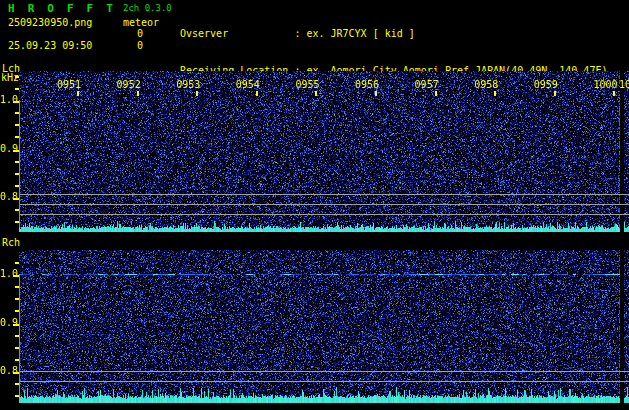 This screenshot has width=629, height=410. Describe the element at coordinates (605, 84) in the screenshot. I see `time-label-1000: 1000` at that location.